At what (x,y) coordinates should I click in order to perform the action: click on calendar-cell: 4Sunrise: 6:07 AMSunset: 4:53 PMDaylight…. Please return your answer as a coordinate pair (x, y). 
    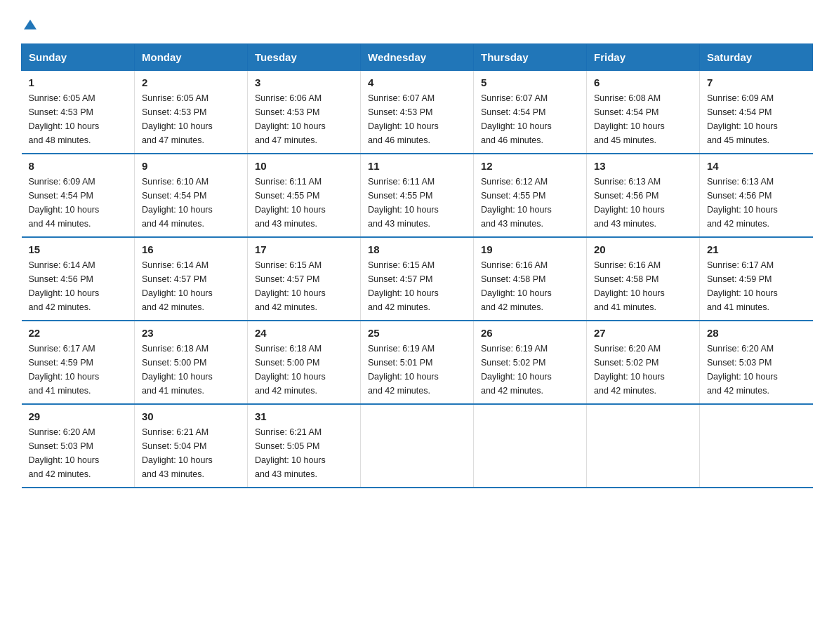
    Looking at the image, I should click on (417, 112).